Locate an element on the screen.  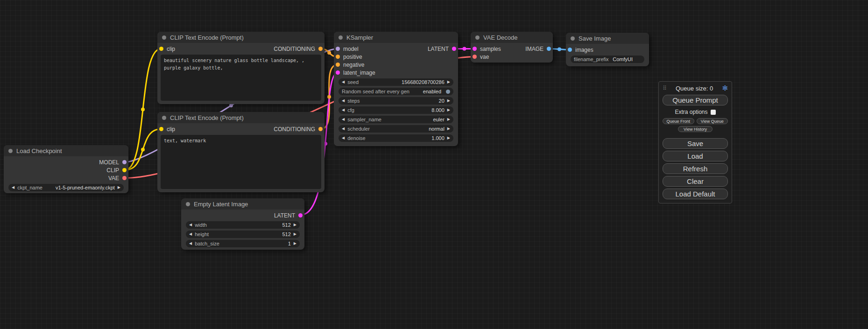
input-dot-positive is located at coordinates (338, 57).